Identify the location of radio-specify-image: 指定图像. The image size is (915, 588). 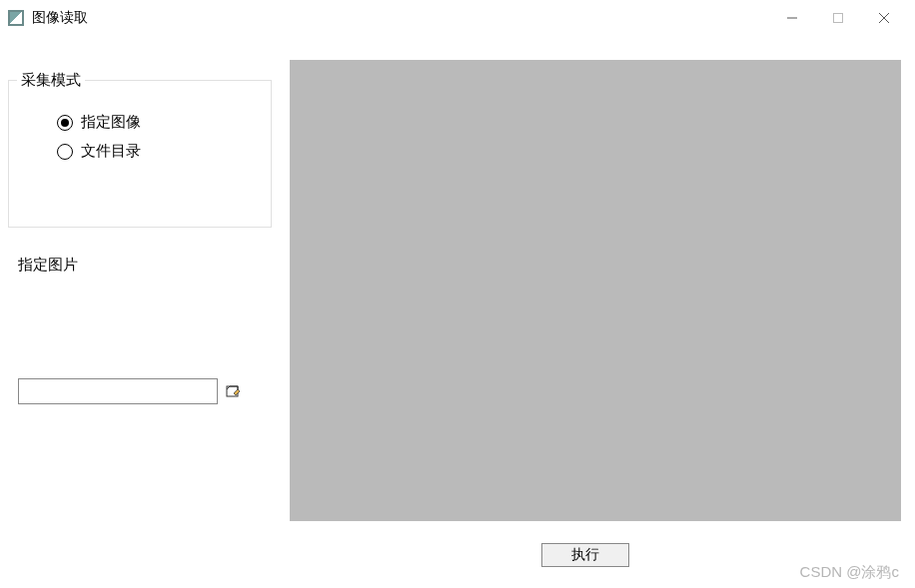
(164, 122).